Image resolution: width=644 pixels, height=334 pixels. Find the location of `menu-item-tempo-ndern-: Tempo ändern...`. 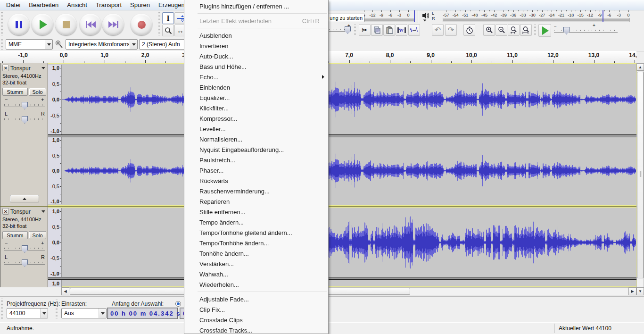

menu-item-tempo-ndern-: Tempo ändern... is located at coordinates (256, 222).